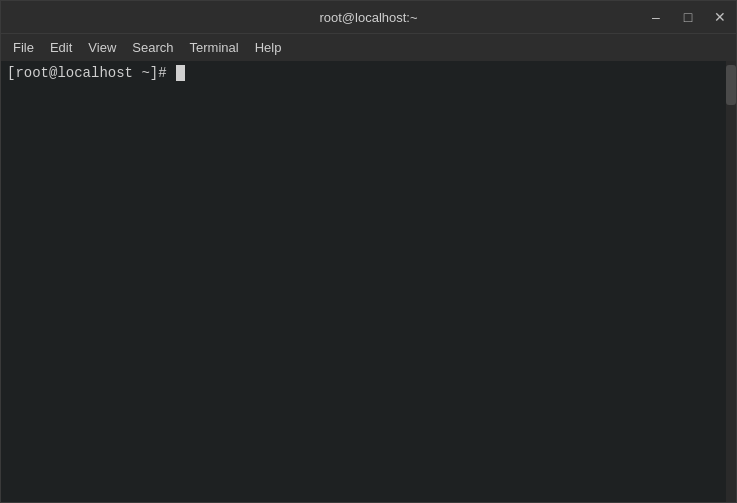 The width and height of the screenshot is (737, 503). Describe the element at coordinates (688, 17) in the screenshot. I see `maximize-button: □` at that location.